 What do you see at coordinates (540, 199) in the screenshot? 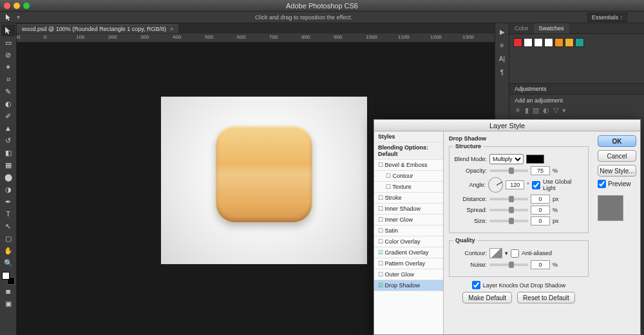
I see `distance-input: 0` at bounding box center [540, 199].